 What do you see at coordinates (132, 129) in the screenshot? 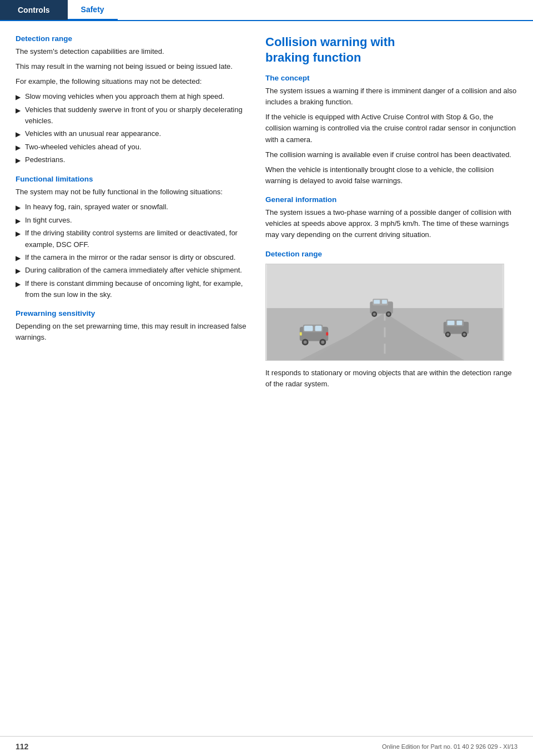
I see `detection-range-bullets: ▶Slow moving vehicles when you approach …` at bounding box center [132, 129].